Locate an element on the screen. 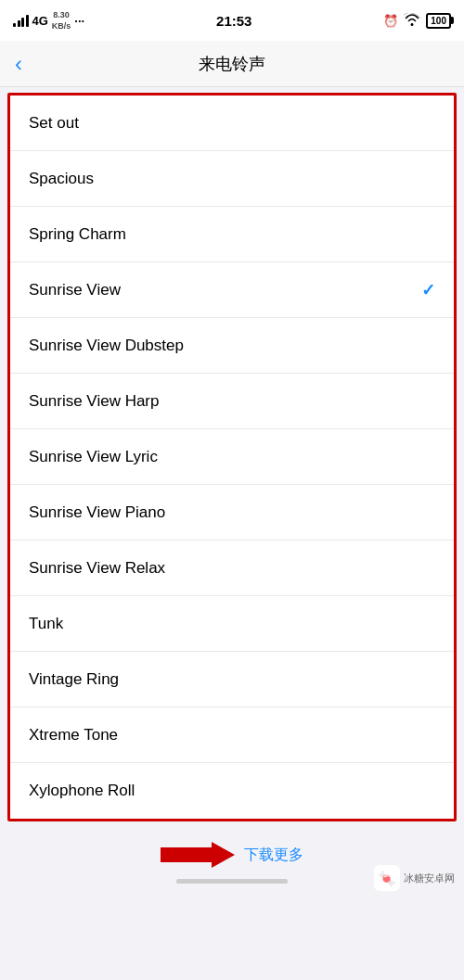 This screenshot has width=464, height=980. status-right: ⏰ 100 is located at coordinates (418, 20).